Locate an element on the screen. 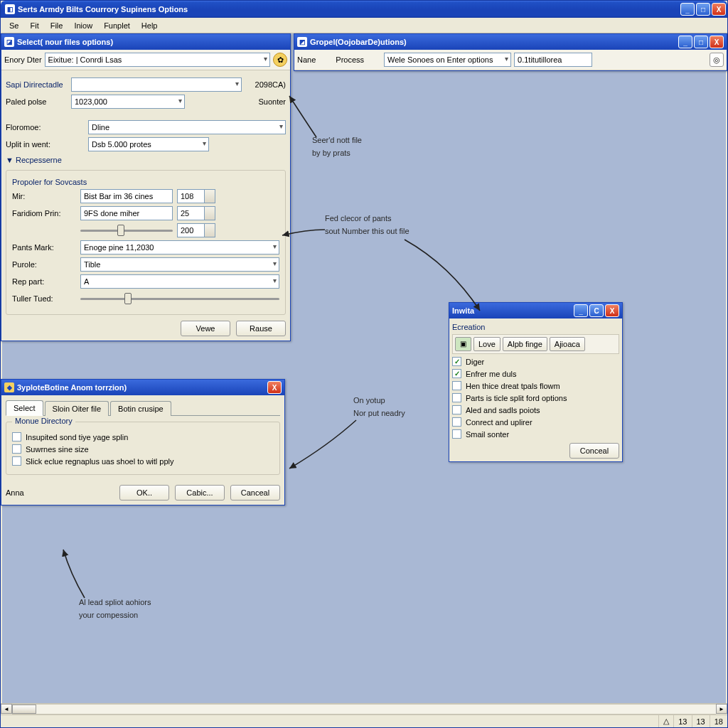 The width and height of the screenshot is (728, 728). panel-gropel-toolbar: Nane Process Wele Sonoes on Enter option… is located at coordinates (510, 60).